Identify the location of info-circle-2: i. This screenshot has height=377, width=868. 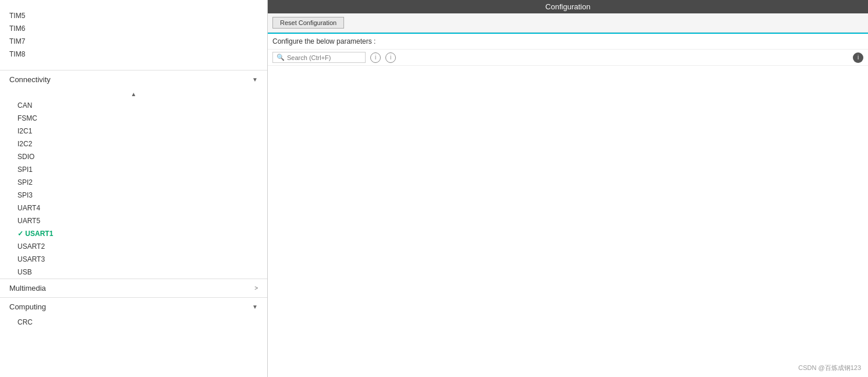
(391, 58).